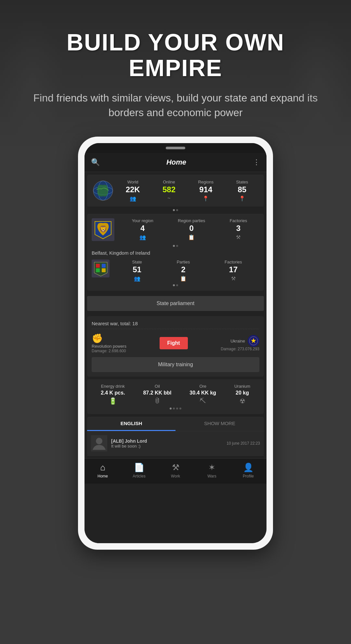 Image resolution: width=351 pixels, height=644 pixels. Describe the element at coordinates (220, 424) in the screenshot. I see `tab-show-more: SHOW MORE` at that location.